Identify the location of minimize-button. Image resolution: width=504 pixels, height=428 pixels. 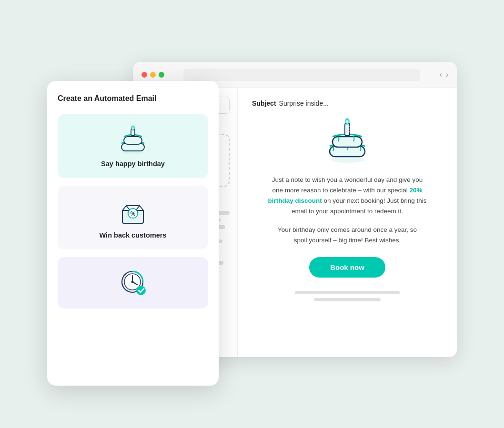
(153, 75).